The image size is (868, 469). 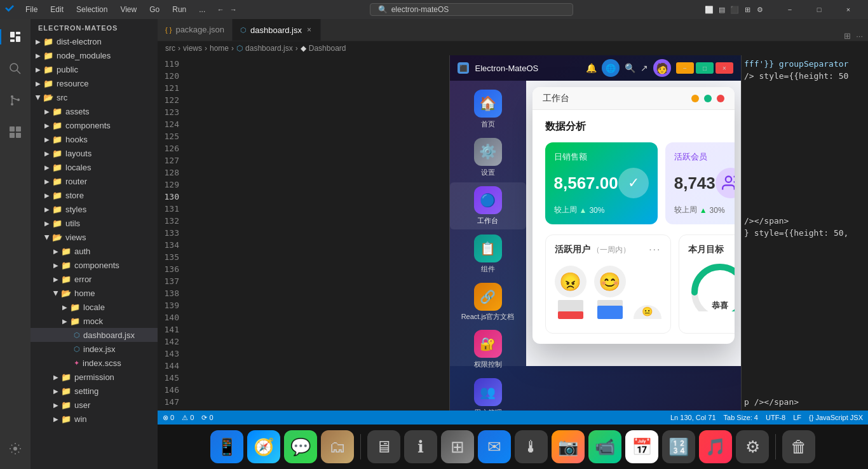 What do you see at coordinates (94, 195) in the screenshot?
I see `sidebar-item-store: ▶ 📁 store` at bounding box center [94, 195].